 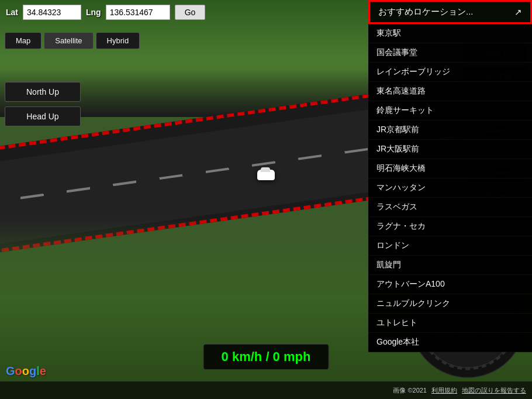 I want to click on dropdown-item: ラグナ・セカ, so click(x=450, y=227).